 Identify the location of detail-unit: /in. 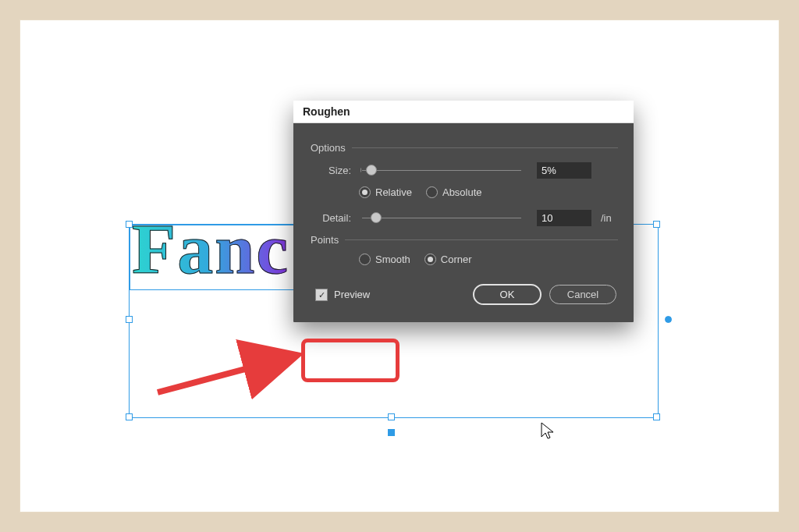
(609, 218).